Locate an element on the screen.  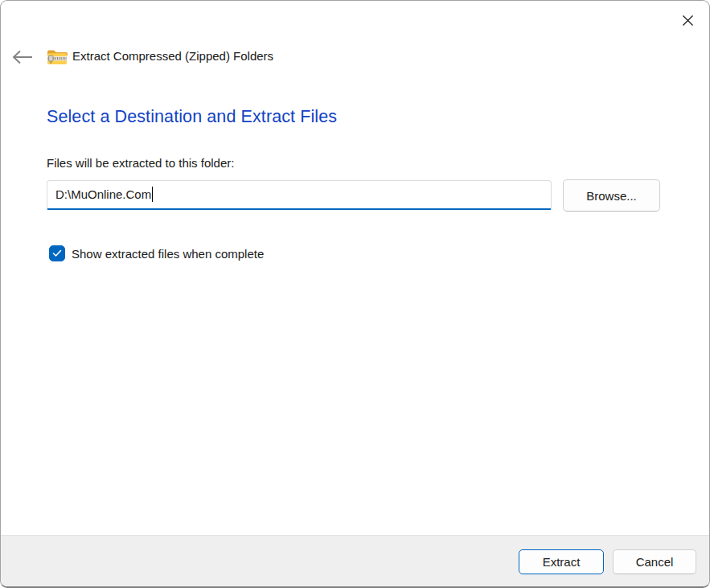
page-heading: Select a Destination and Extract Files is located at coordinates (191, 117).